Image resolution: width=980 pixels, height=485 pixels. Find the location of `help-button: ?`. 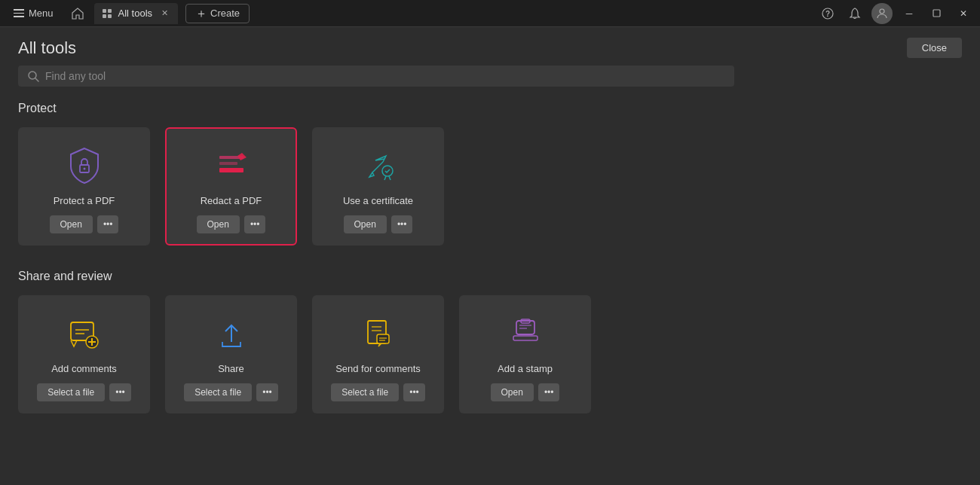

help-button: ? is located at coordinates (828, 14).